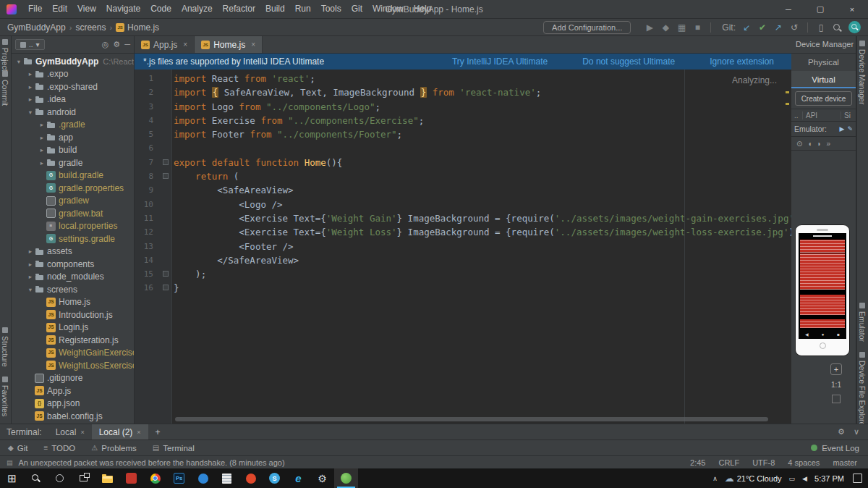 Image resolution: width=868 pixels, height=488 pixels. Describe the element at coordinates (862, 388) in the screenshot. I see `tool-stripe-device-file-explorer: Device File Explorer` at that location.